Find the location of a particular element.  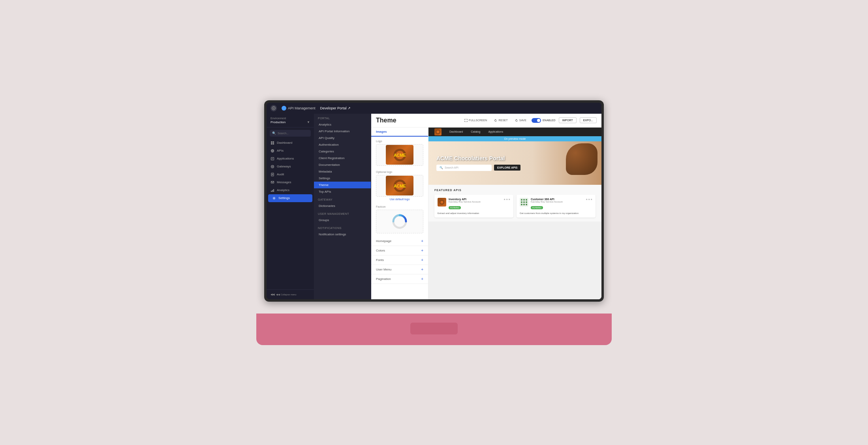

export-button: EXPO... is located at coordinates (588, 120).